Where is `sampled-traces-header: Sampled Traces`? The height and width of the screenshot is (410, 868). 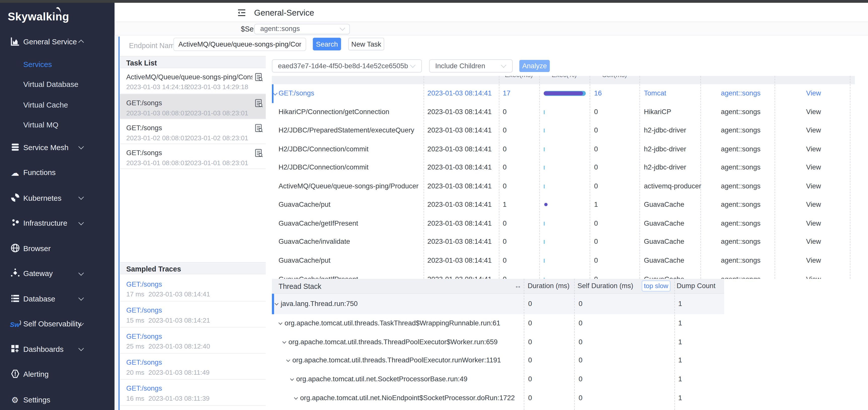
sampled-traces-header: Sampled Traces is located at coordinates (193, 268).